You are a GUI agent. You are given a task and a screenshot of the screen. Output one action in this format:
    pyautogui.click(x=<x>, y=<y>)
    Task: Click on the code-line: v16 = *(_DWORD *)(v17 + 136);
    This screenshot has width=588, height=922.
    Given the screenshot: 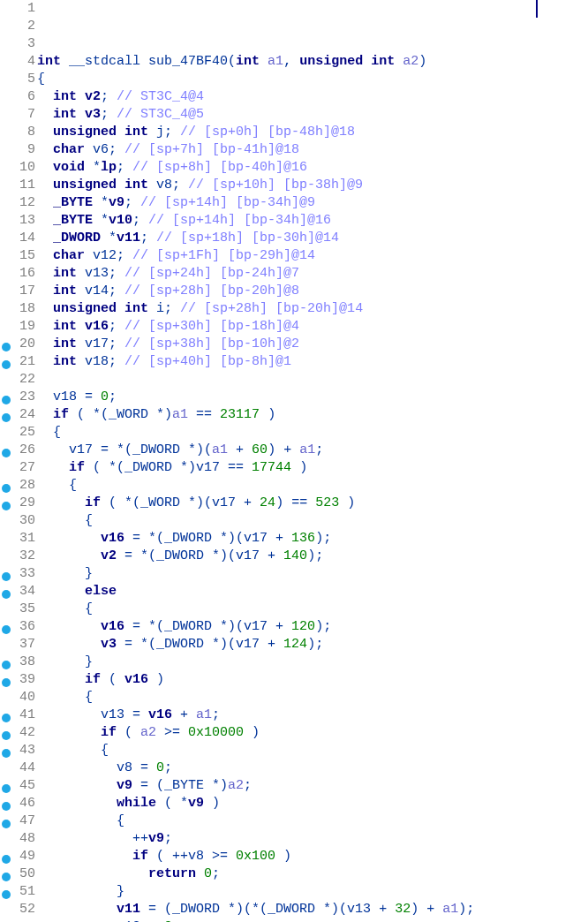 What is the action you would take?
    pyautogui.click(x=313, y=539)
    